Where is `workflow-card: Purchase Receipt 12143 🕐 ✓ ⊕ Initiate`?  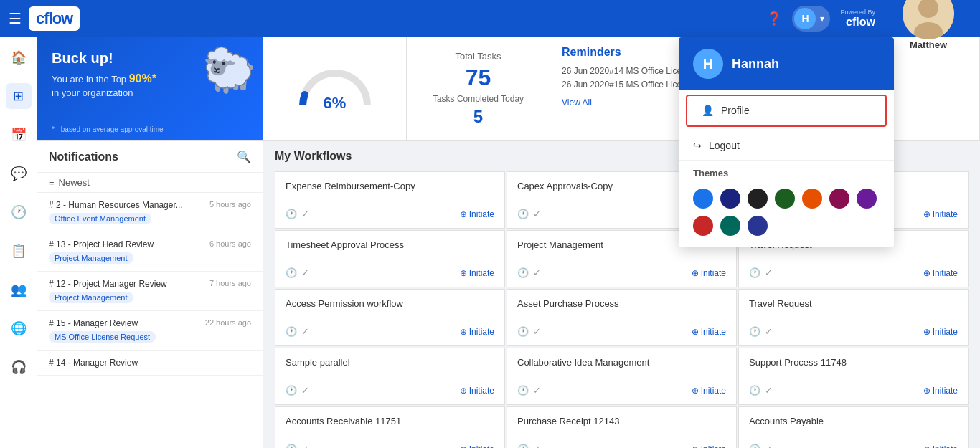
workflow-card: Purchase Receipt 12143 🕐 ✓ ⊕ Initiate is located at coordinates (621, 427).